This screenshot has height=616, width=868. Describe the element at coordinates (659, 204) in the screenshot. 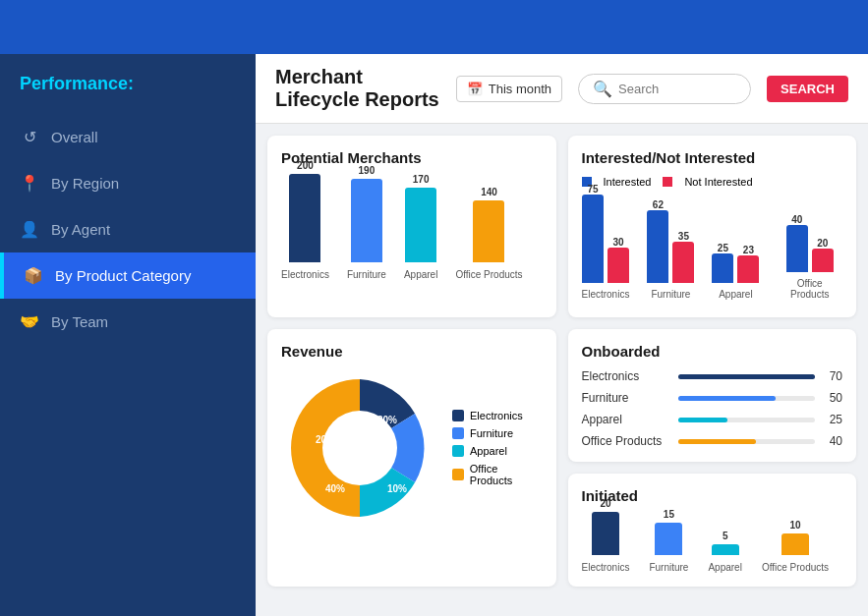

I see `interested-value: 62` at that location.